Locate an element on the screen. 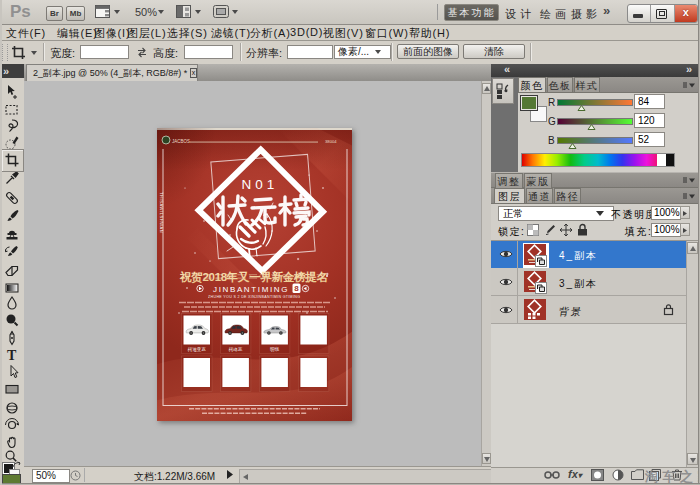 The height and width of the screenshot is (485, 700). svg-text: 明锐 is located at coordinates (275, 349).